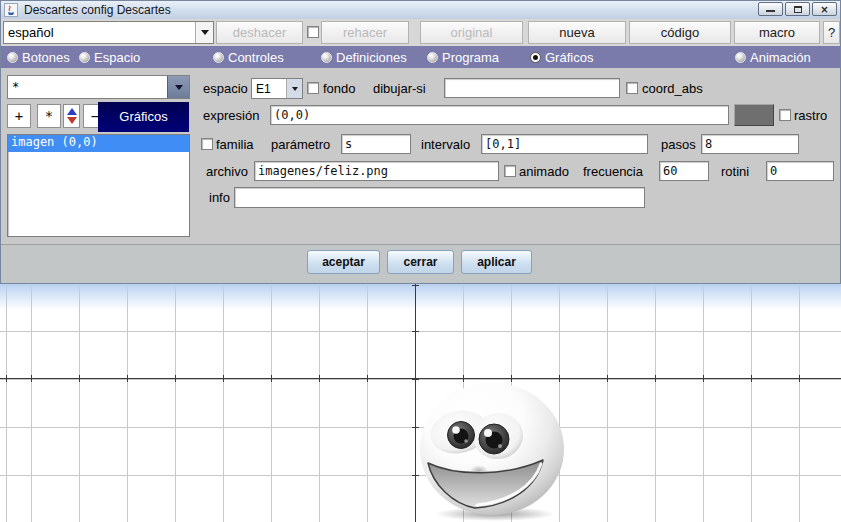 The width and height of the screenshot is (841, 522). What do you see at coordinates (72, 109) in the screenshot?
I see `move-up-icon` at bounding box center [72, 109].